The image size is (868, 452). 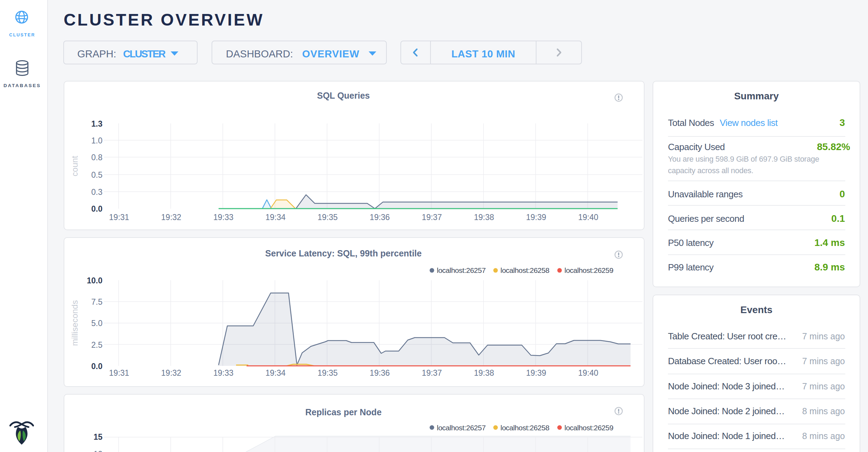 What do you see at coordinates (98, 451) in the screenshot?
I see `svg-text: 12` at bounding box center [98, 451].